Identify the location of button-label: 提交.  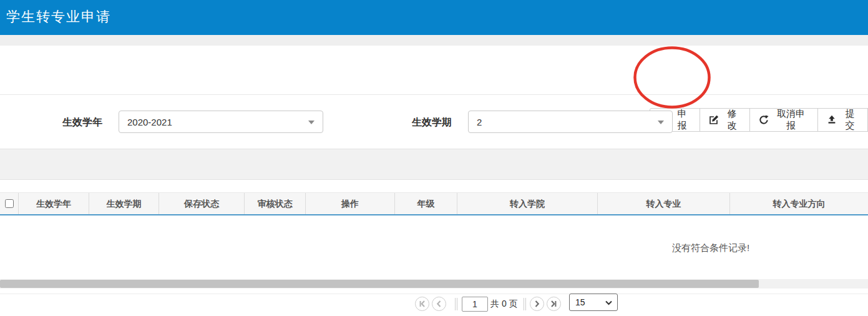
(850, 120).